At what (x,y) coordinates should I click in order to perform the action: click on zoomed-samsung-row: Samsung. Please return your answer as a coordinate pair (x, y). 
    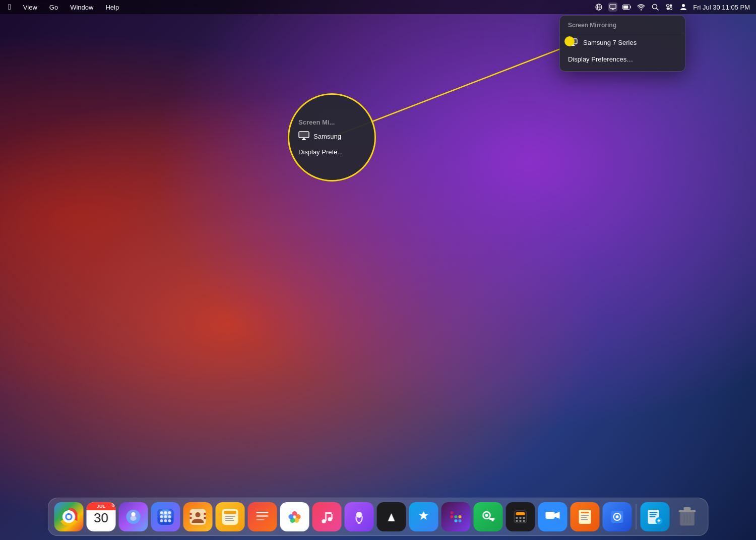
    Looking at the image, I should click on (332, 137).